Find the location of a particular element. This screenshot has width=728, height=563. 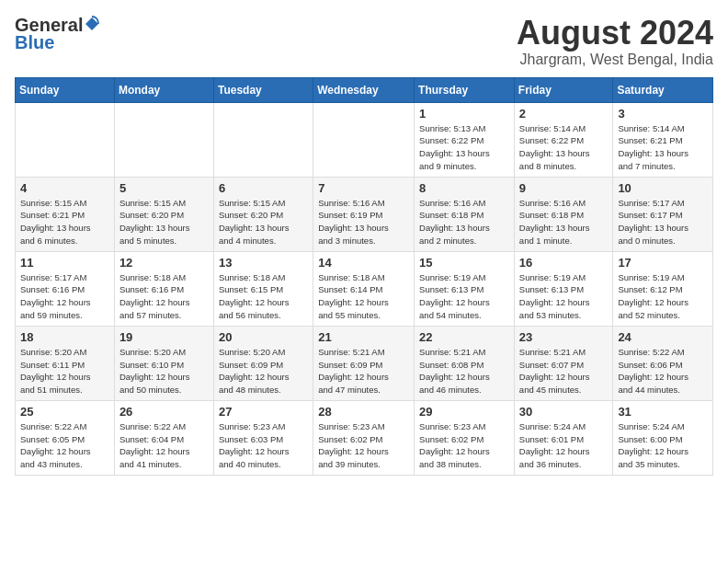

calendar-cell: 17Sunrise: 5:19 AM Sunset: 6:12 PM Dayli… is located at coordinates (664, 289).